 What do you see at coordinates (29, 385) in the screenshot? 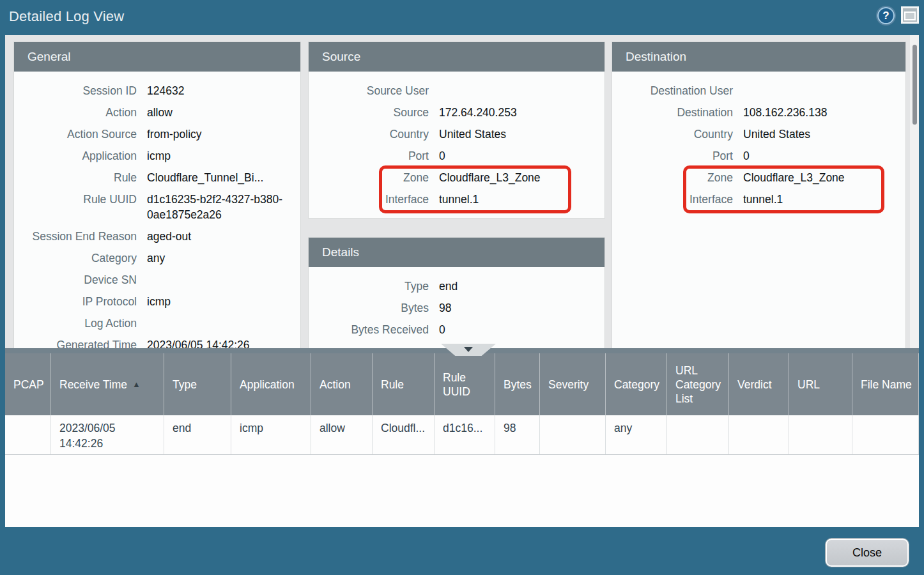
I see `column-header-label: PCAP` at bounding box center [29, 385].